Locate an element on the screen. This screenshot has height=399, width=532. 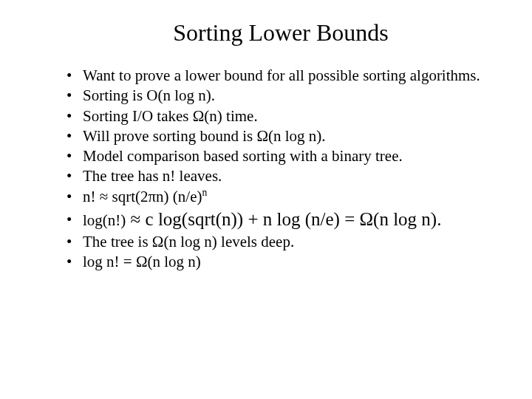
list-item: log n! = Ω(n log n) is located at coordinates (284, 262).